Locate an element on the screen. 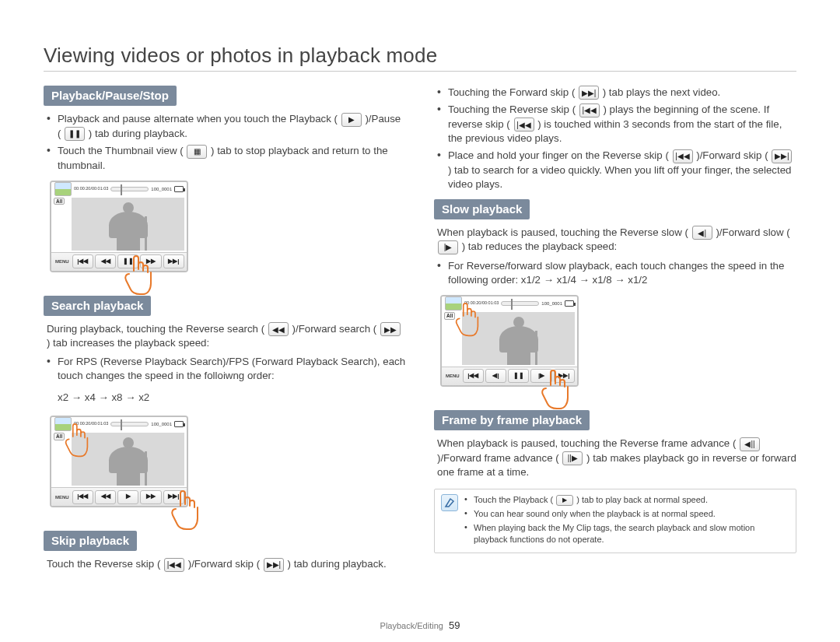 The image size is (840, 642). text: )/Forward slow ( is located at coordinates (753, 232).